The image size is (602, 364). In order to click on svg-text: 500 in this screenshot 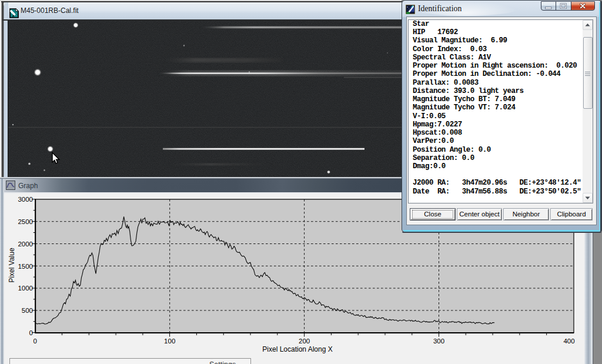, I will do `click(27, 310)`.